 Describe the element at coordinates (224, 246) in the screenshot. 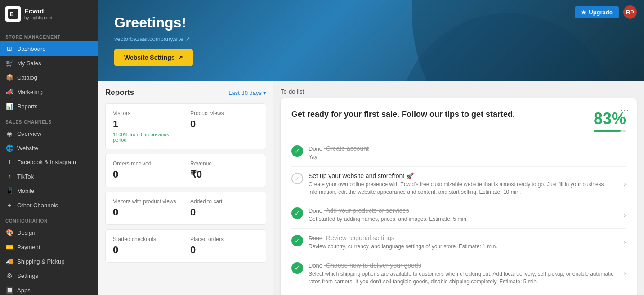

I see `stat-placed-orders: Placed orders 0` at that location.